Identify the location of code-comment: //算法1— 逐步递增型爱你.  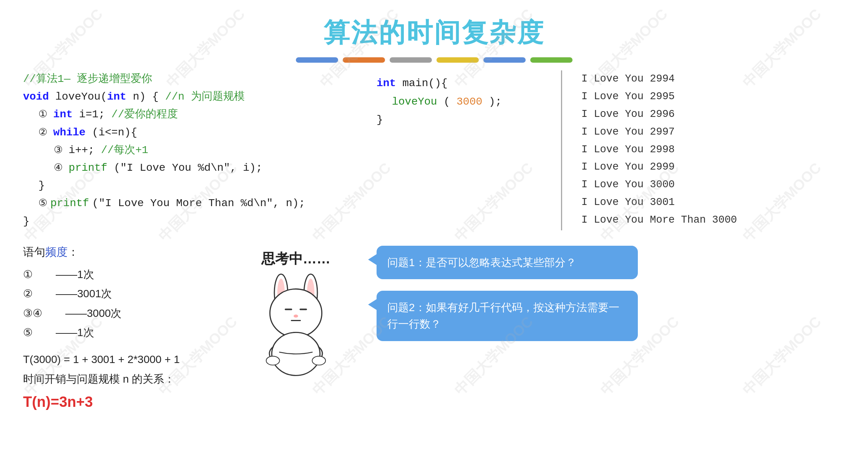
(181, 79).